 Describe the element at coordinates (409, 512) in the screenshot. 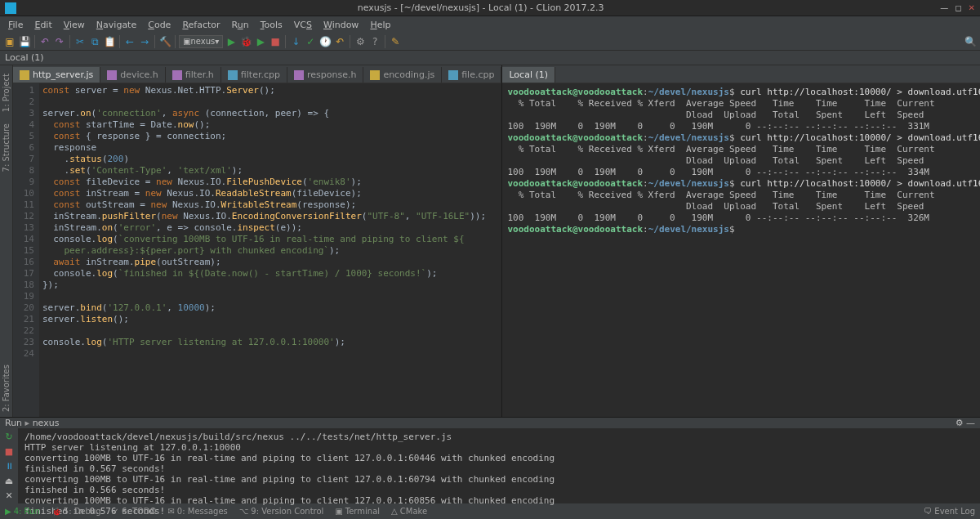

I see `tool-cmake: △ CMake` at that location.